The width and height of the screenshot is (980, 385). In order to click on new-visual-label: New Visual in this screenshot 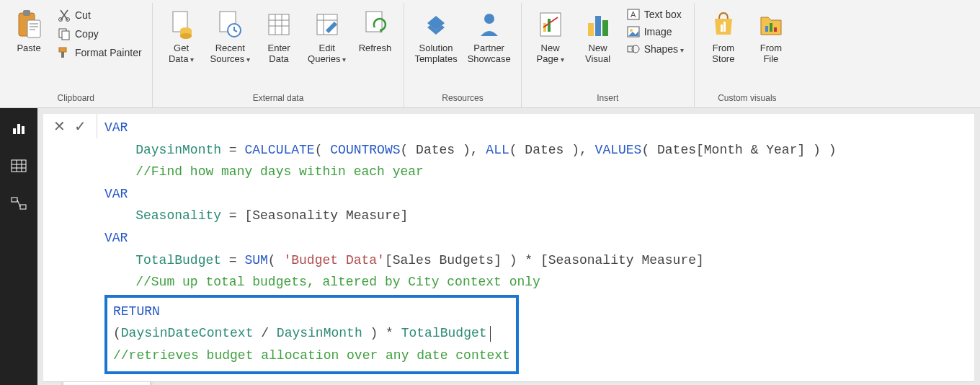, I will do `click(598, 54)`.